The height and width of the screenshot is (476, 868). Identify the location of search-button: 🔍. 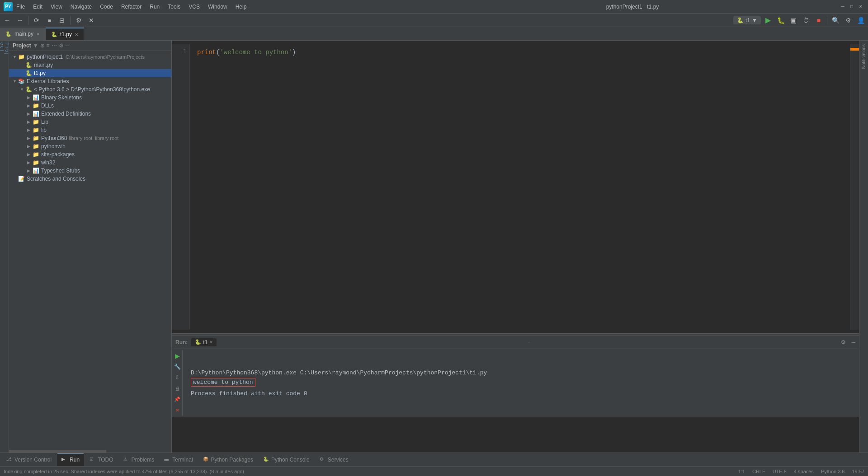
(835, 20).